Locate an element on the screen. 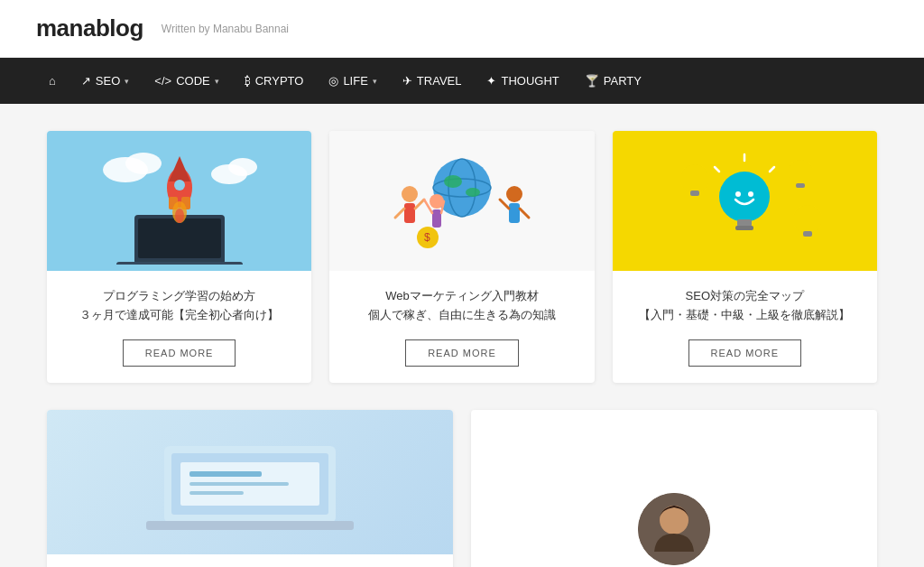 The image size is (924, 567). card-web-marketing: $ Webマーケティング入門教材 個人で稼ぎ、自由に生きる為の知識 READ M… is located at coordinates (462, 256).